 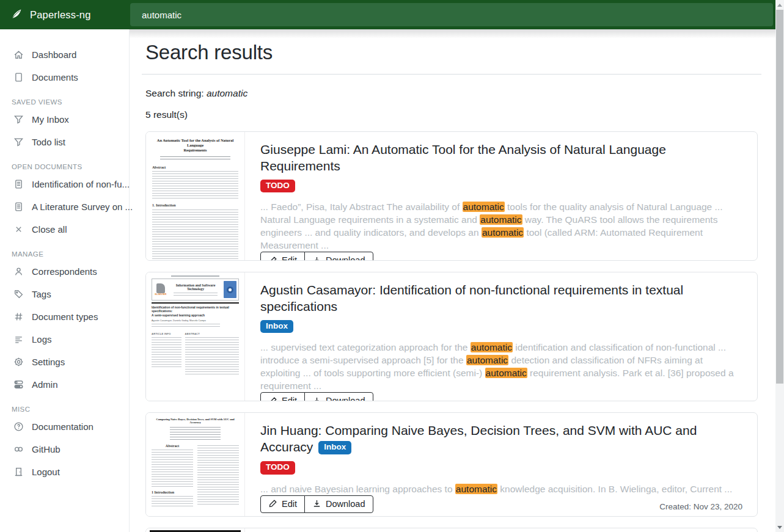 I want to click on document-thumbnail: ELSEVIER Information and Software Techno…, so click(x=196, y=337).